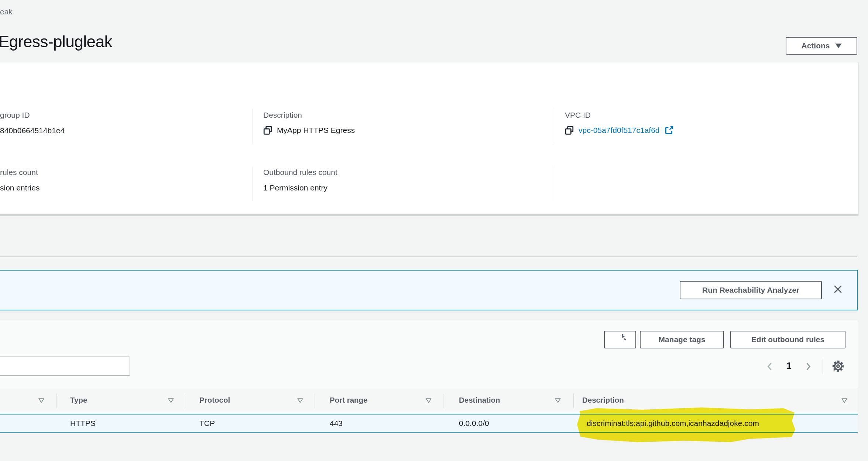  What do you see at coordinates (815, 46) in the screenshot?
I see `actions-button-label: Actions` at bounding box center [815, 46].